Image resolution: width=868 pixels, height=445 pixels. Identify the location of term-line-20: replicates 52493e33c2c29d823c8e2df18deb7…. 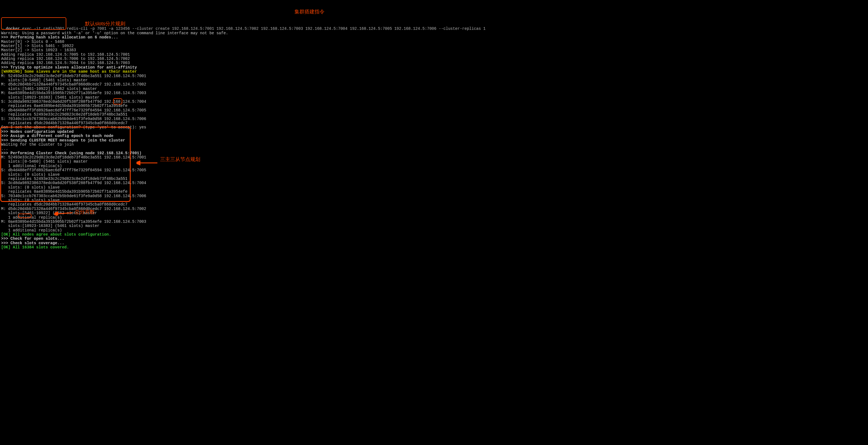
(434, 115).